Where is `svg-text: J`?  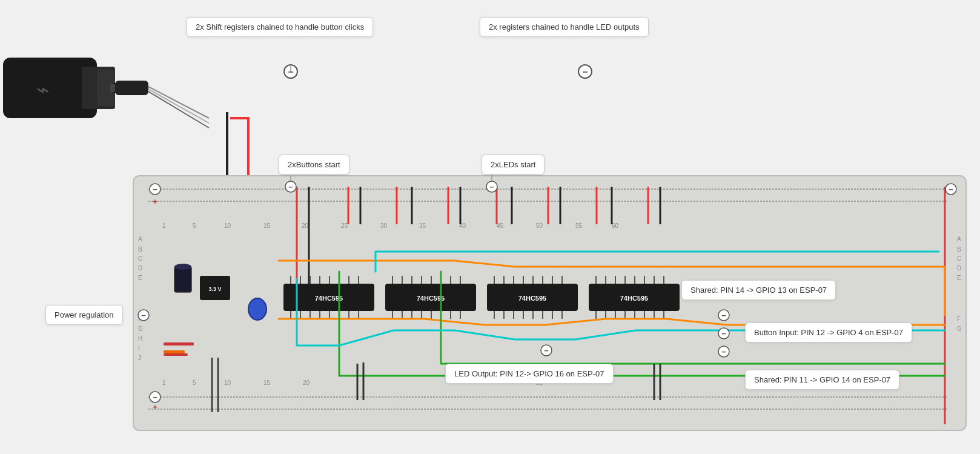
svg-text: J is located at coordinates (139, 358).